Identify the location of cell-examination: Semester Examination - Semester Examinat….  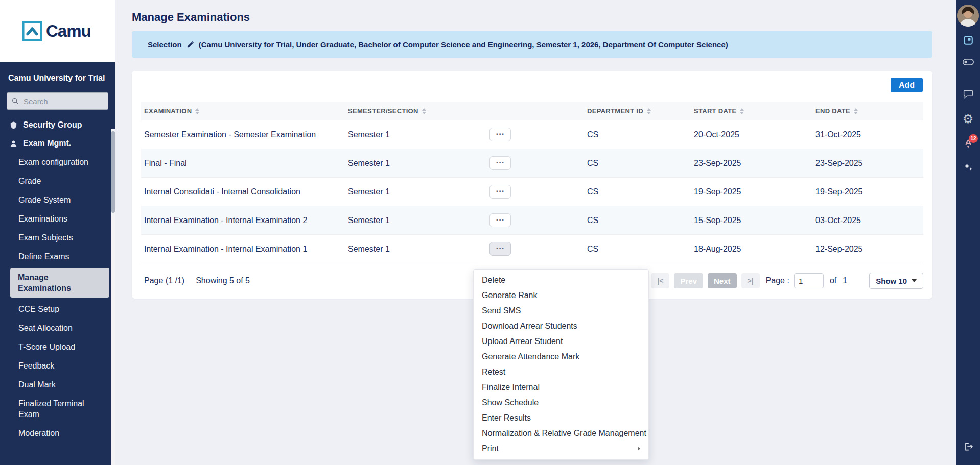
(243, 135).